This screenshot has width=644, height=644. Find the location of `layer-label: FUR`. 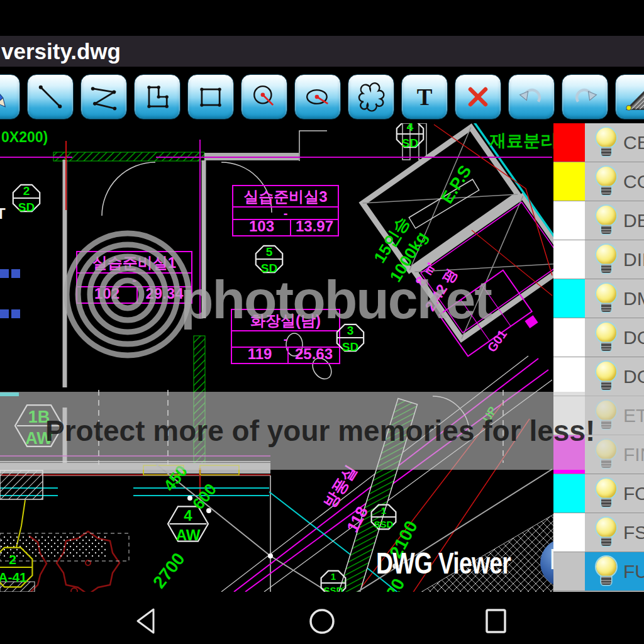

layer-label: FUR is located at coordinates (634, 572).